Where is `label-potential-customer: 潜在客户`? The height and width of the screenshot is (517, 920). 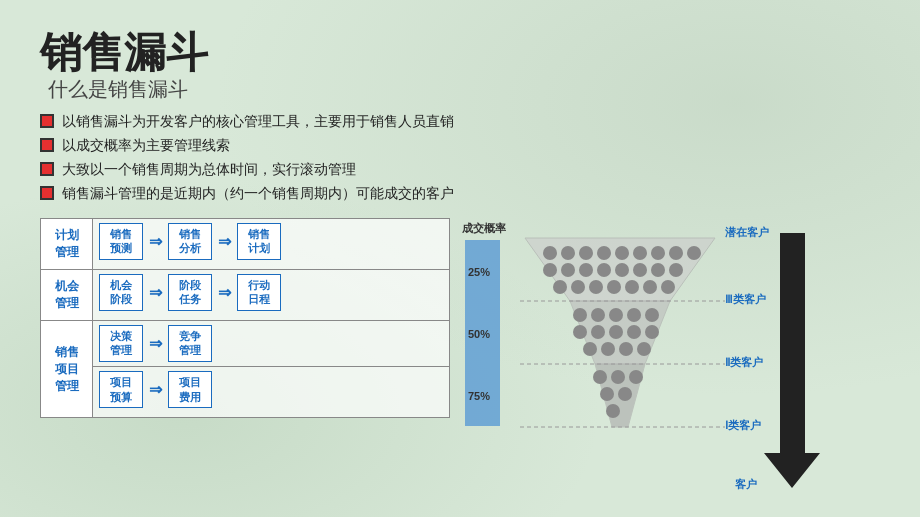 label-potential-customer: 潜在客户 is located at coordinates (747, 232).